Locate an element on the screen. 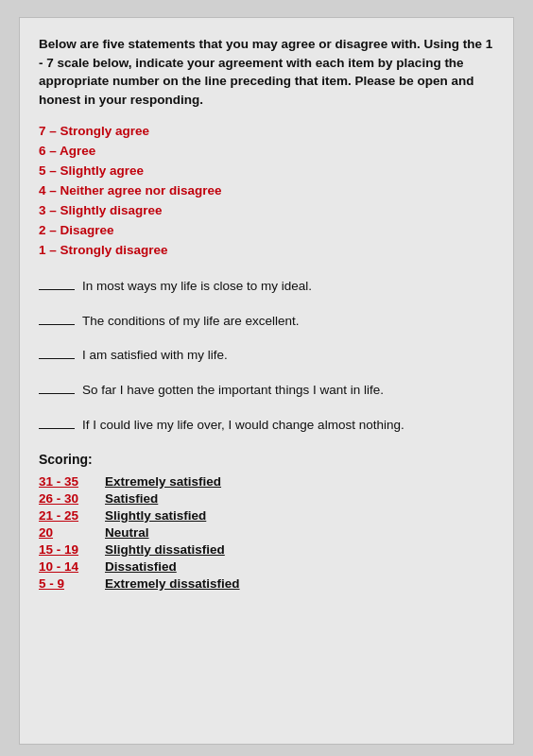 Image resolution: width=533 pixels, height=756 pixels. statement-row-3: I am satisfied with my life. is located at coordinates (266, 355).